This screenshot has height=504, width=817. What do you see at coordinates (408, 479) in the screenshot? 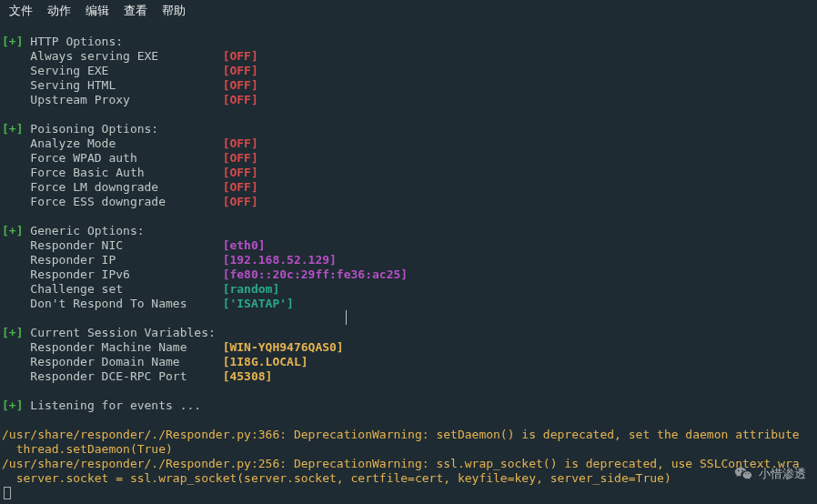
I see `warning-line: server.socket = ssl.wrap_socket(server.s…` at bounding box center [408, 479].